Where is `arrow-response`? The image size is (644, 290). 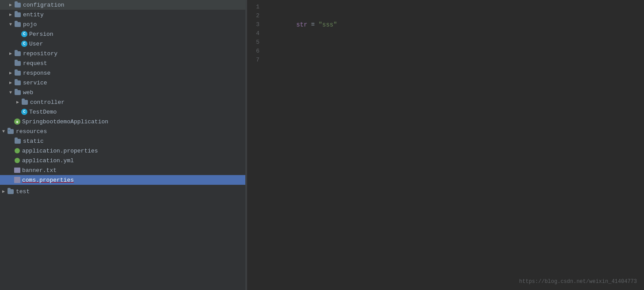
arrow-response is located at coordinates (11, 73).